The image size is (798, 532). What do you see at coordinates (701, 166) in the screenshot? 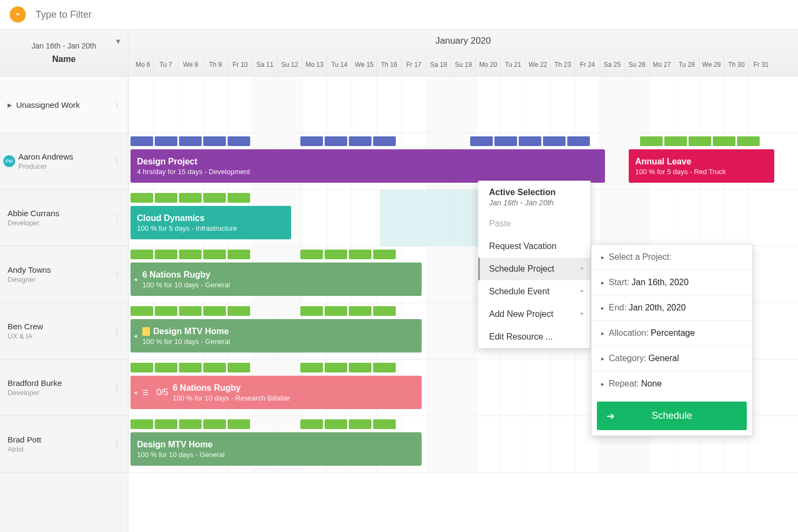
I see `task-bar-annual-leave: Annual Leave 100 % for 5 days - Red Truc…` at bounding box center [701, 166].